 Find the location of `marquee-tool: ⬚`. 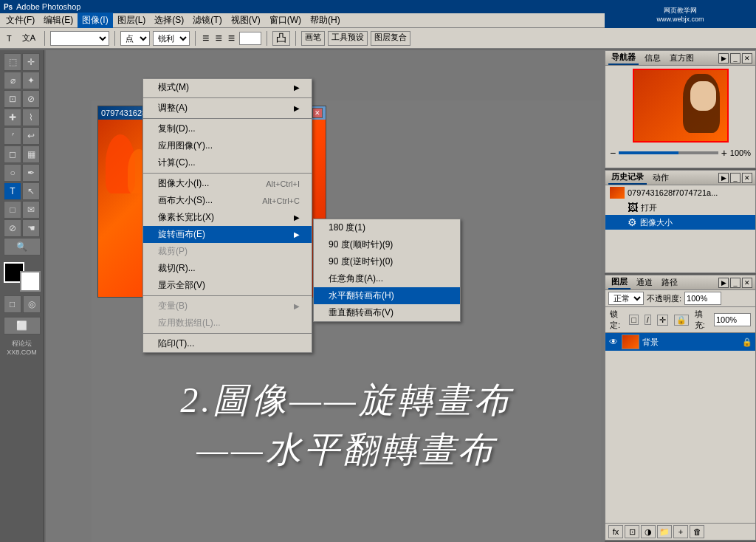

marquee-tool: ⬚ is located at coordinates (13, 62).